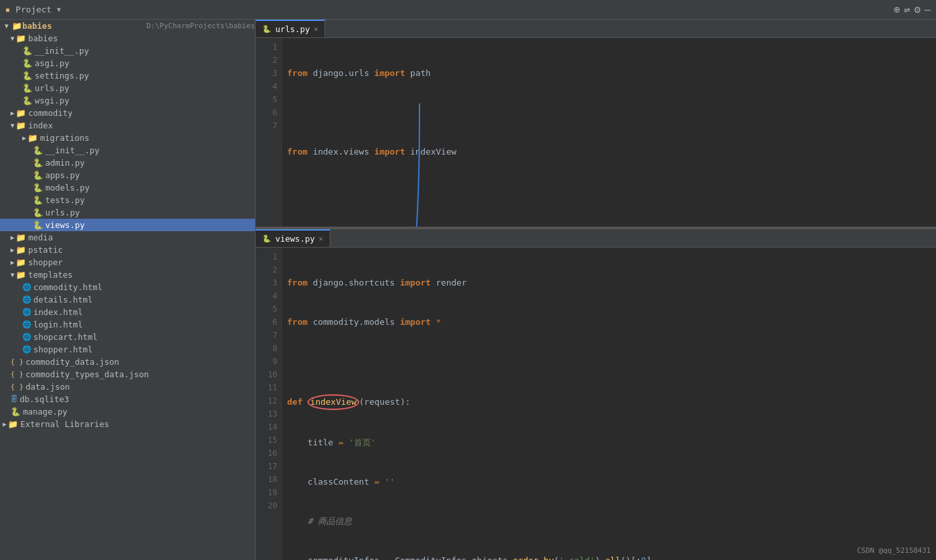 This screenshot has width=936, height=560. What do you see at coordinates (609, 521) in the screenshot?
I see `views-line-7: # 商品信息` at bounding box center [609, 521].